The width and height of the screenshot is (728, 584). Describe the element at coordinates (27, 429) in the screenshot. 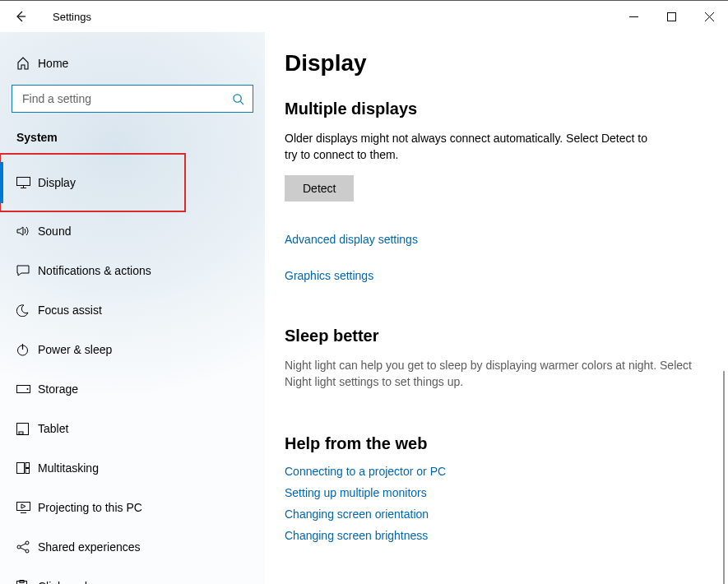

I see `tablet-icon` at that location.